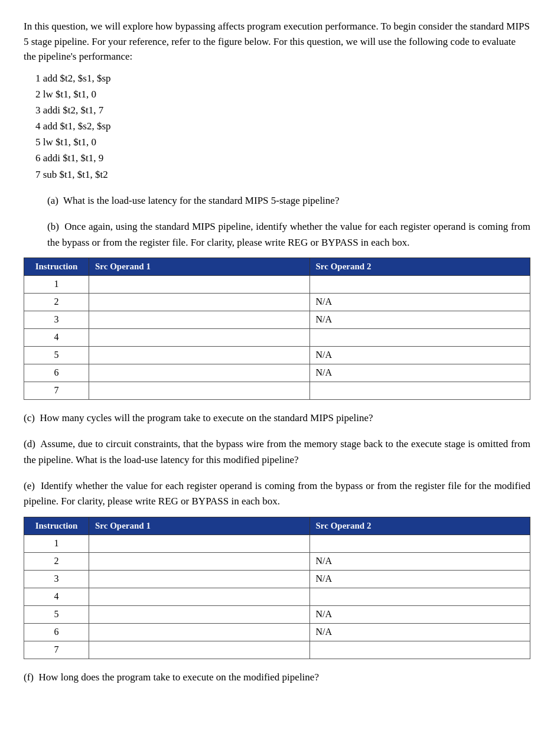 The height and width of the screenshot is (756, 554). Describe the element at coordinates (420, 526) in the screenshot. I see `table2-header-op2: Src Operand 2` at that location.